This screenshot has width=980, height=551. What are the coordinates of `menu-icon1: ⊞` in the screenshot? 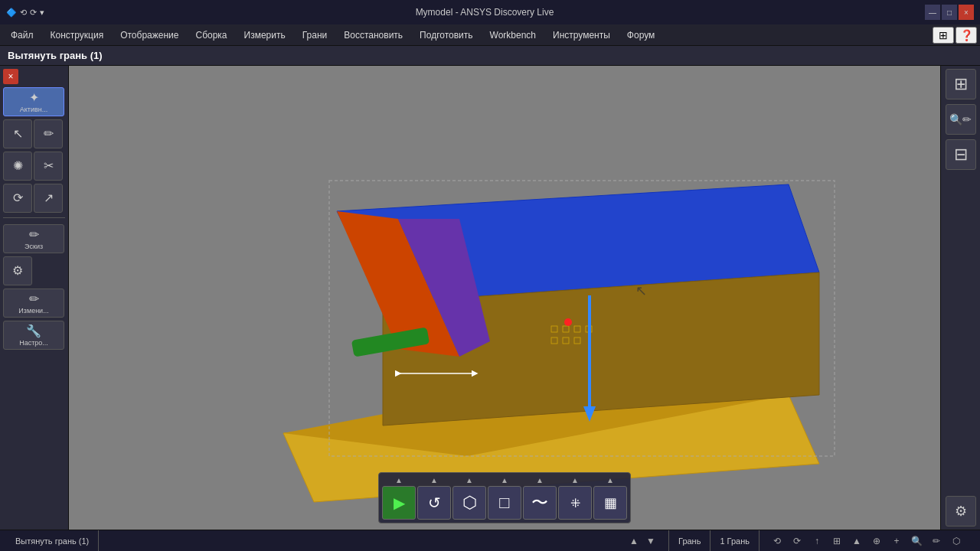 It's located at (943, 35).